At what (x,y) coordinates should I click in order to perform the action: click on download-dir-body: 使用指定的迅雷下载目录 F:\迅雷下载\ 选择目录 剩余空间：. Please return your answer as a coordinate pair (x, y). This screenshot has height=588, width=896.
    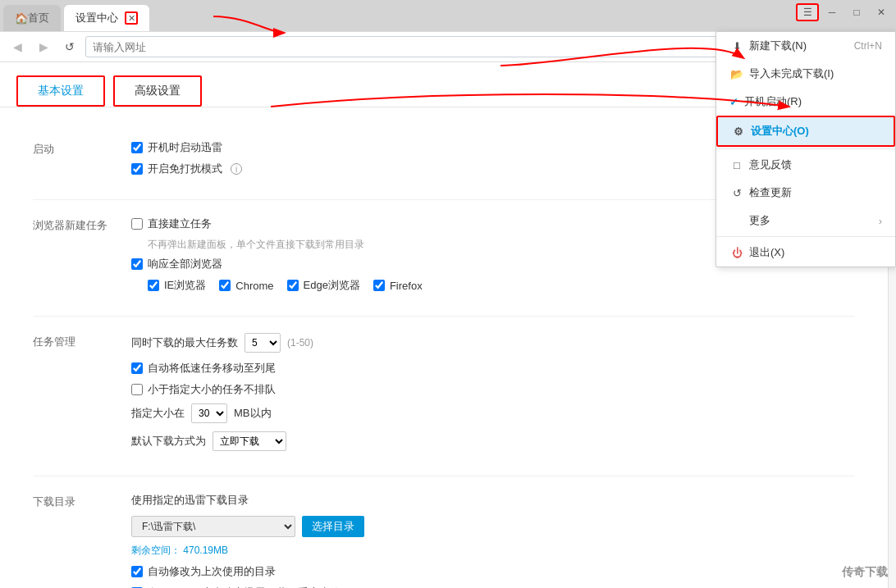
    Looking at the image, I should click on (493, 540).